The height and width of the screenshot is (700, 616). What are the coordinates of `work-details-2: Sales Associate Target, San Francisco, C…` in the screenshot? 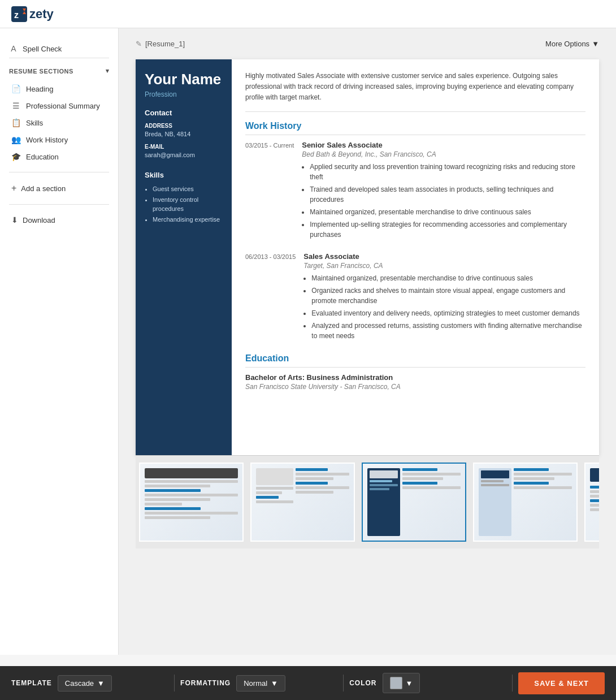 It's located at (444, 297).